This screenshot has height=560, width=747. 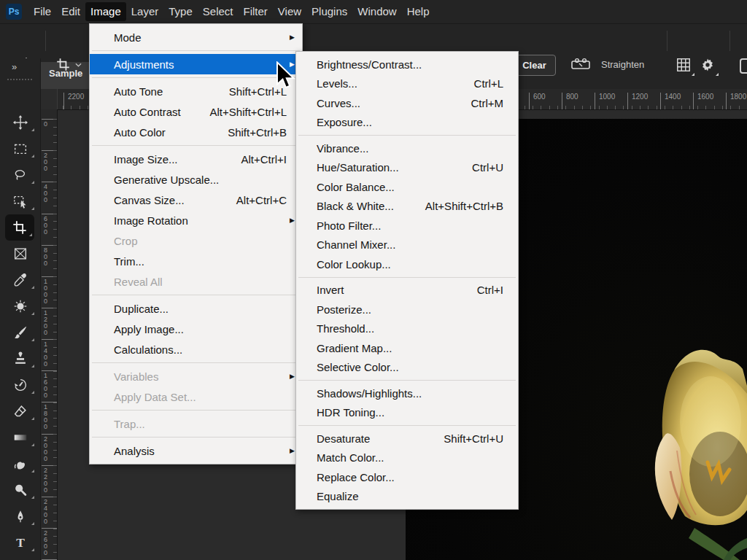 I want to click on menubar-item-help: Help, so click(x=419, y=12).